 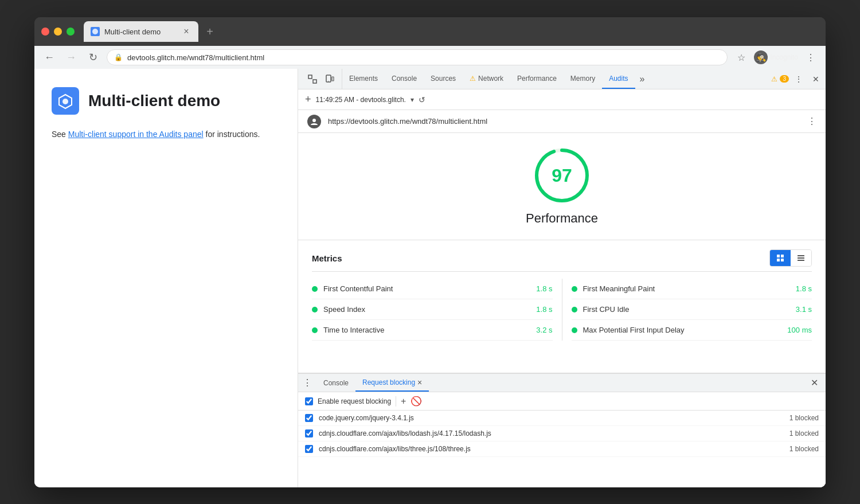 I want to click on tab-favicon, so click(x=95, y=32).